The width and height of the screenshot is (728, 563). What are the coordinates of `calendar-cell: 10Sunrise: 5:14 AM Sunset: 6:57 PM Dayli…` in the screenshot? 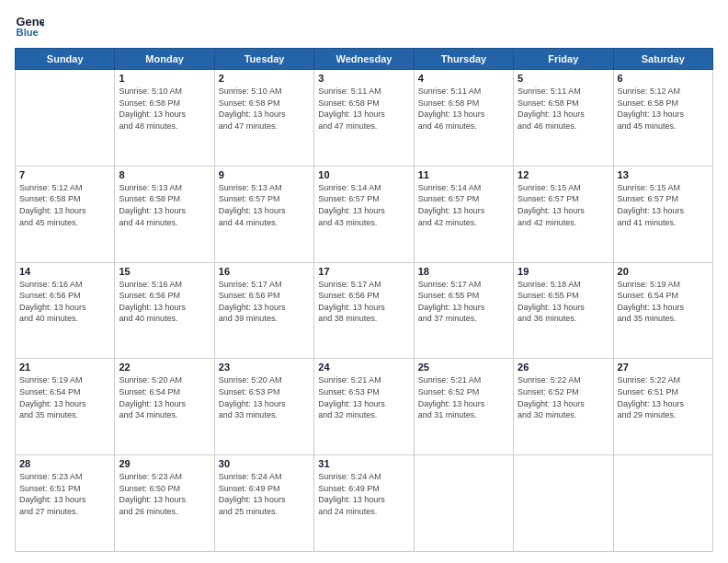 It's located at (364, 213).